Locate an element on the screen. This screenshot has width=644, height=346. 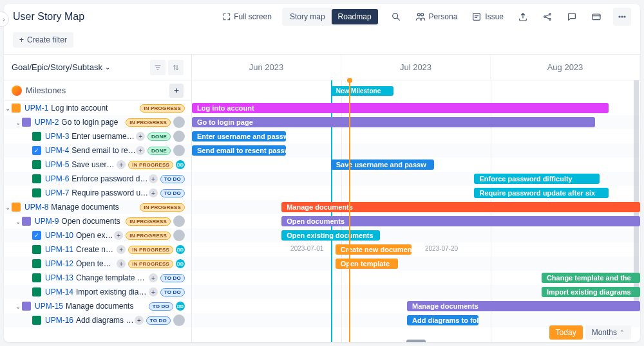
gantt-bar: Go to login page is located at coordinates (393, 122).